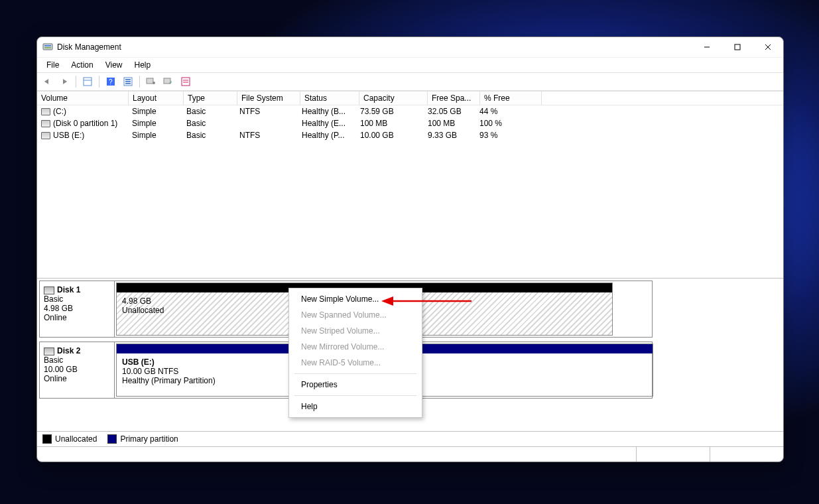 This screenshot has width=819, height=504. What do you see at coordinates (151, 82) in the screenshot?
I see `settings-top-icon` at bounding box center [151, 82].